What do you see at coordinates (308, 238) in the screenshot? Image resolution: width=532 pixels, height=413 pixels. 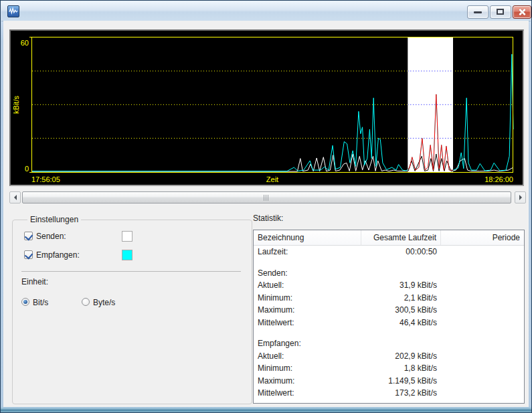 I see `column-header-bezeichnung: Bezeichnung` at bounding box center [308, 238].